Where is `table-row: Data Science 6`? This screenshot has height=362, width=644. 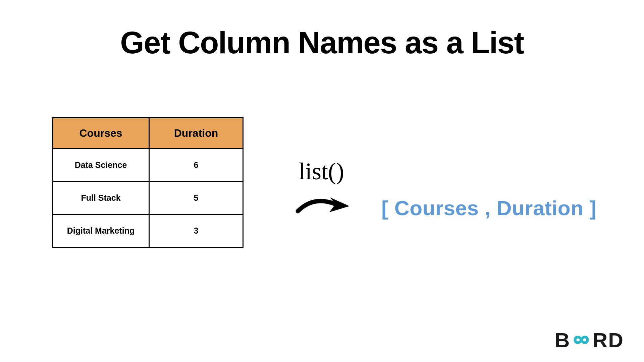 table-row: Data Science 6 is located at coordinates (148, 165).